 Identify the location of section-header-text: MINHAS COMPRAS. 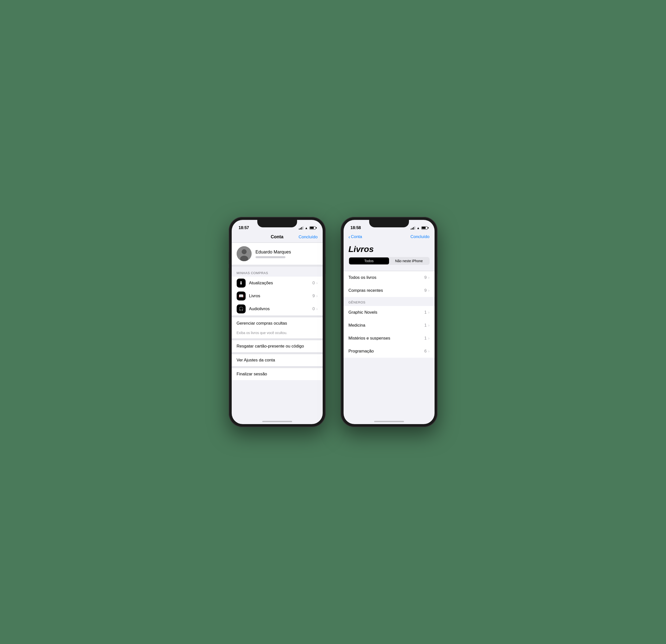
(252, 273).